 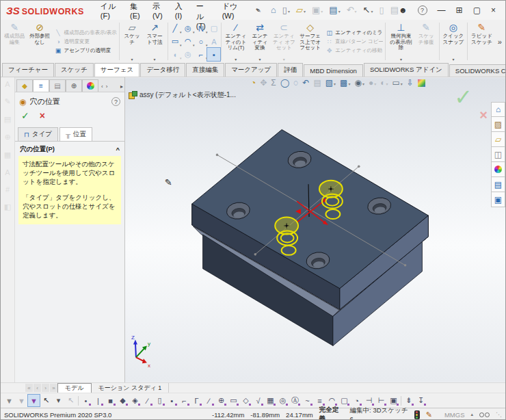 What do you see at coordinates (274, 10) in the screenshot?
I see `home-icon: ⌂` at bounding box center [274, 10].